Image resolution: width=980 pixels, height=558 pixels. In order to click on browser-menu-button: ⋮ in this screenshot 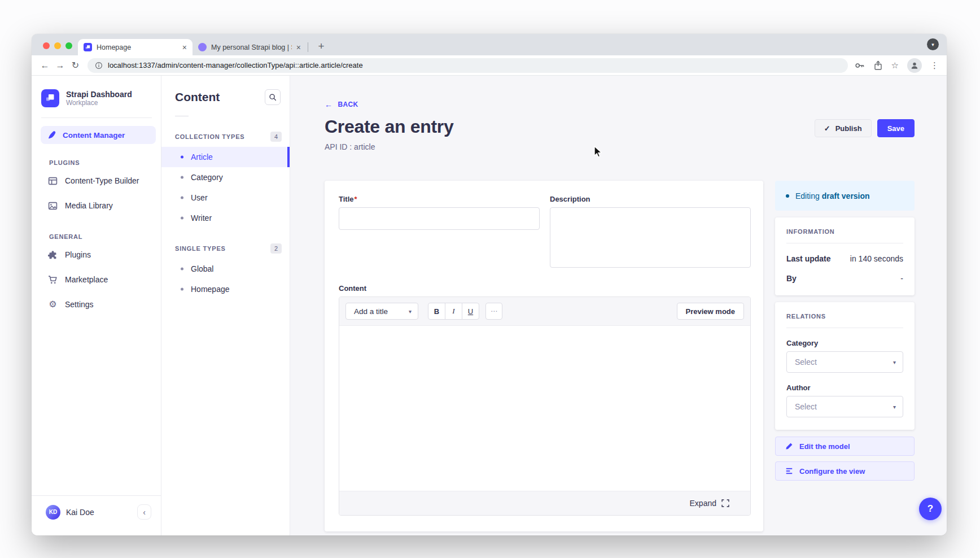, I will do `click(935, 66)`.